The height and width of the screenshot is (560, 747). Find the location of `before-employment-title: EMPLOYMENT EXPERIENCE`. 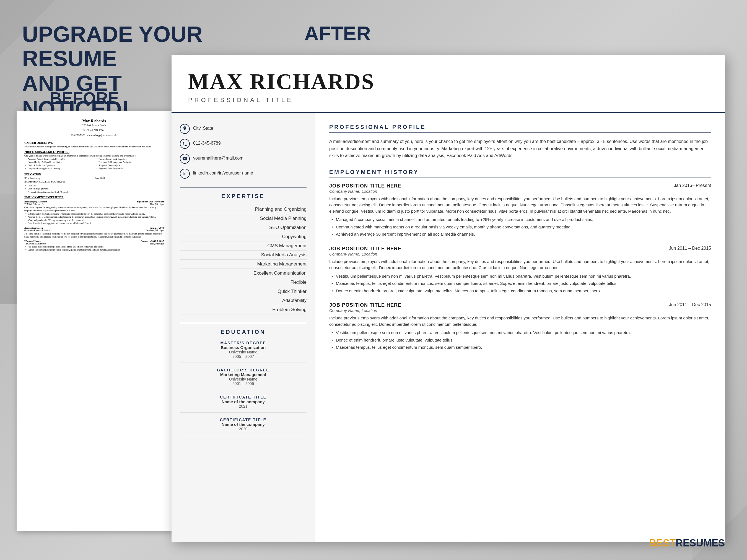

before-employment-title: EMPLOYMENT EXPERIENCE is located at coordinates (94, 197).